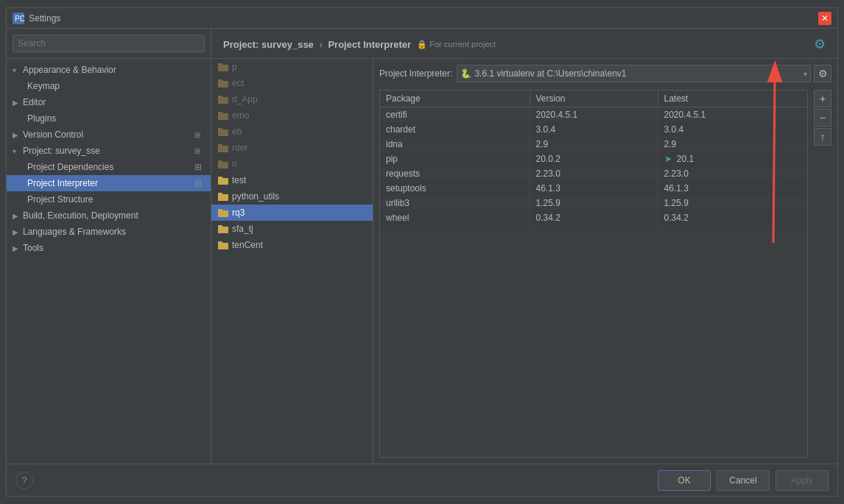 This screenshot has width=844, height=504. I want to click on interpreter-gear-button: ⚙, so click(823, 74).